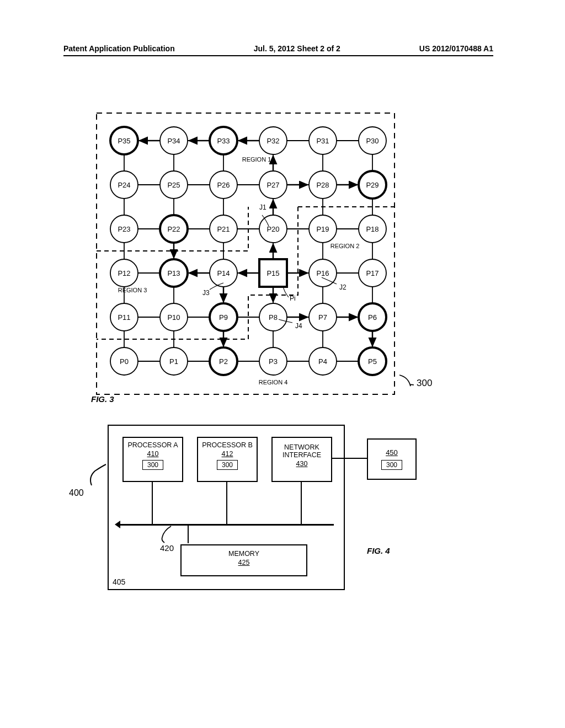  What do you see at coordinates (124, 185) in the screenshot?
I see `node-p24: P24` at bounding box center [124, 185].